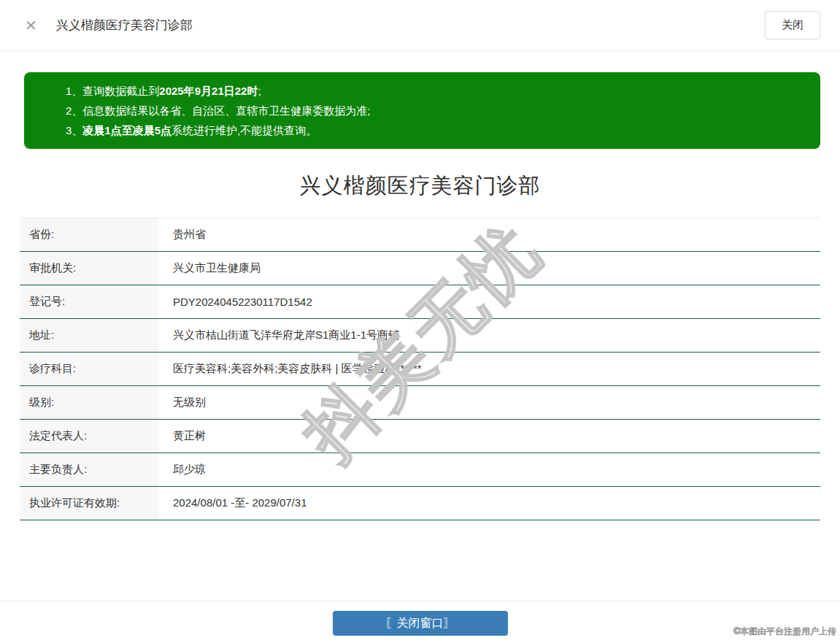  What do you see at coordinates (89, 235) in the screenshot?
I see `row-label: 省份:` at bounding box center [89, 235].